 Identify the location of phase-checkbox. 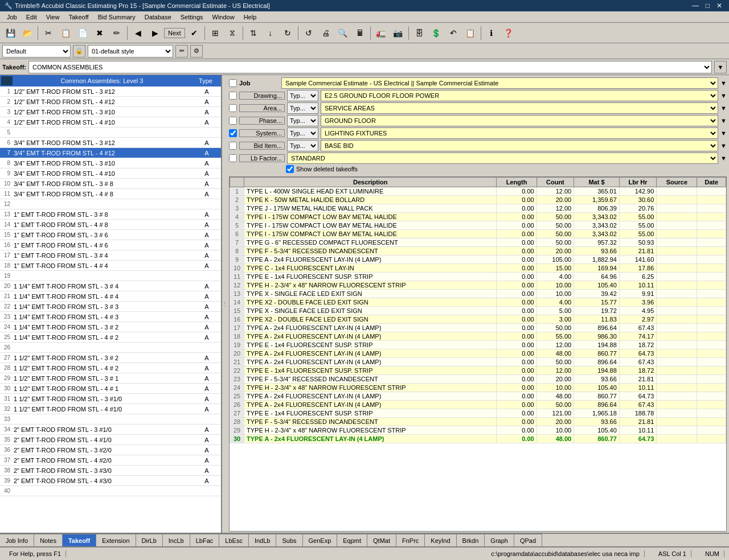
(233, 121).